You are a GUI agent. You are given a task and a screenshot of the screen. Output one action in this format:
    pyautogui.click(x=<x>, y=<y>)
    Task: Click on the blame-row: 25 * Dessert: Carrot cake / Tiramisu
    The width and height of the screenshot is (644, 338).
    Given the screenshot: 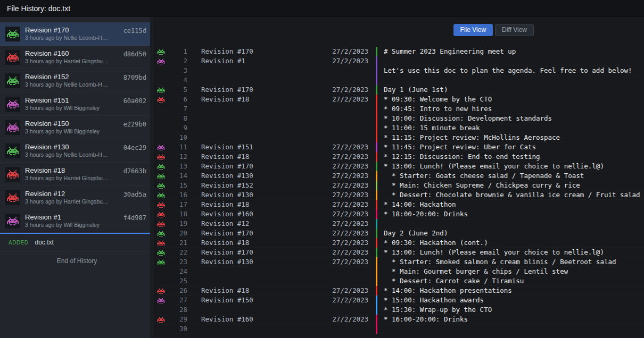 What is the action you would take?
    pyautogui.click(x=399, y=281)
    